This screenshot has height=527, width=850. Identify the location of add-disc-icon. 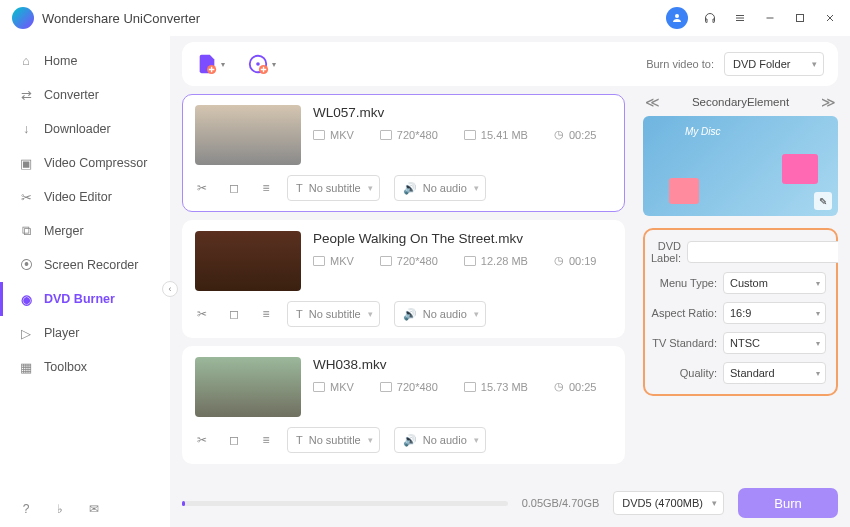
(258, 64).